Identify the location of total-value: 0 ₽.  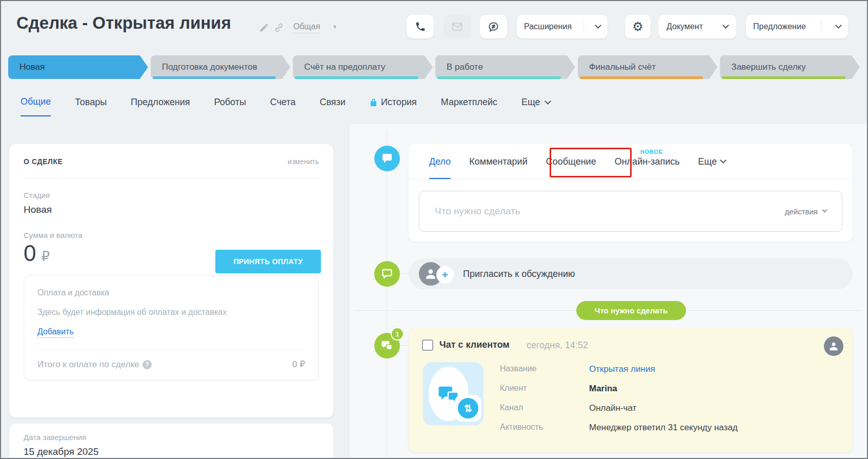
(298, 364).